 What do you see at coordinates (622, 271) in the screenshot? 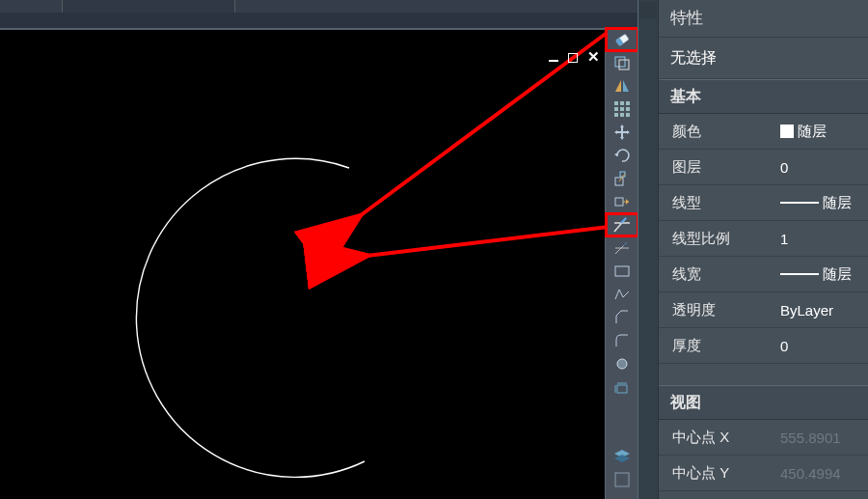
I see `tool-rectangle` at bounding box center [622, 271].